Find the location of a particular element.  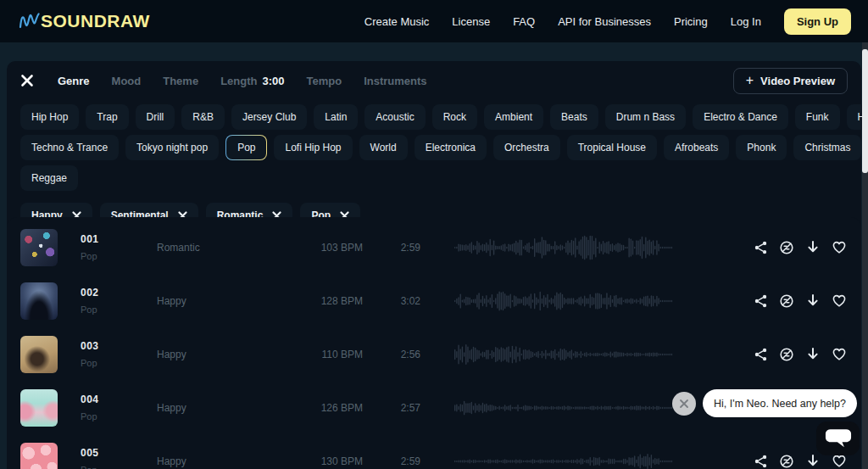

genre-chip-hip-hop: Hip Hop is located at coordinates (49, 117).